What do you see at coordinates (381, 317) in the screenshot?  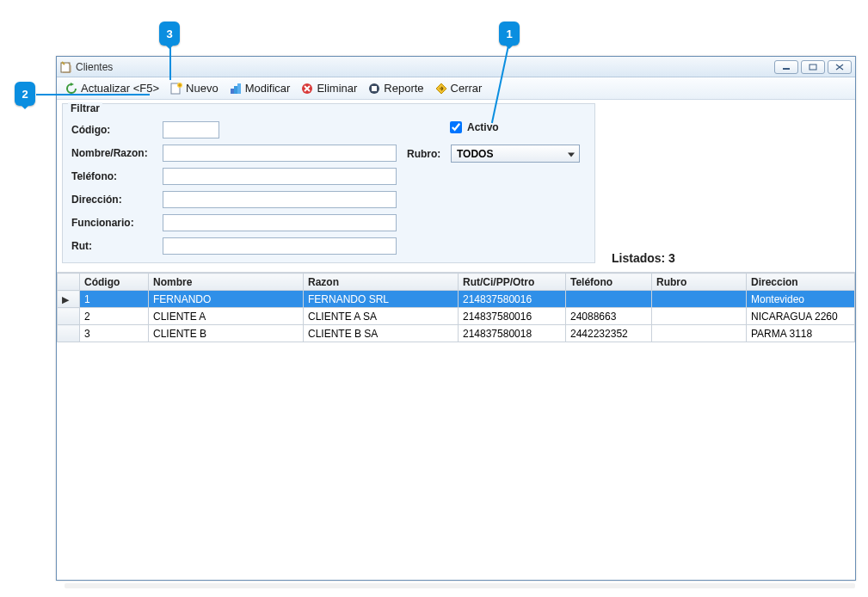 I see `cell-razon: CLIENTE A SA` at bounding box center [381, 317].